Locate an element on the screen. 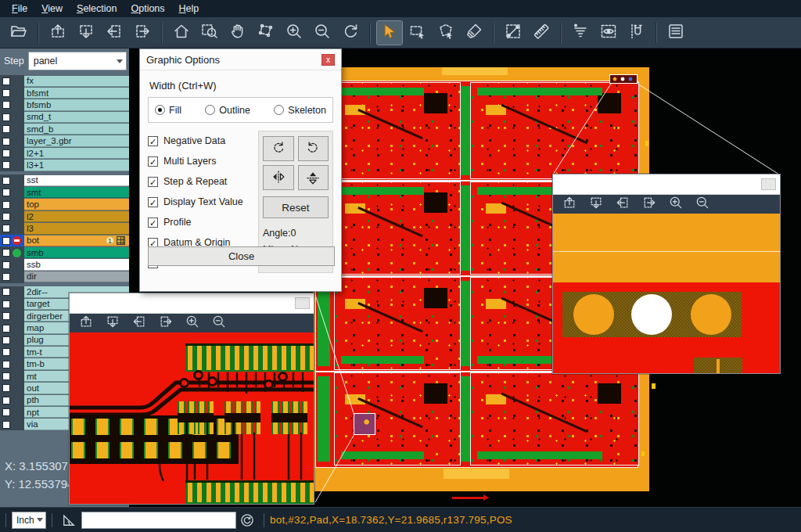  rotate-ccw-button is located at coordinates (314, 149).